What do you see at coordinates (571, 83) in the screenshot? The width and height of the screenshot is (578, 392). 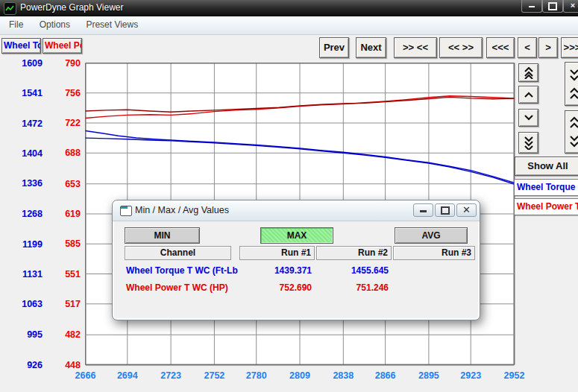 I see `axis-compress-button` at bounding box center [571, 83].